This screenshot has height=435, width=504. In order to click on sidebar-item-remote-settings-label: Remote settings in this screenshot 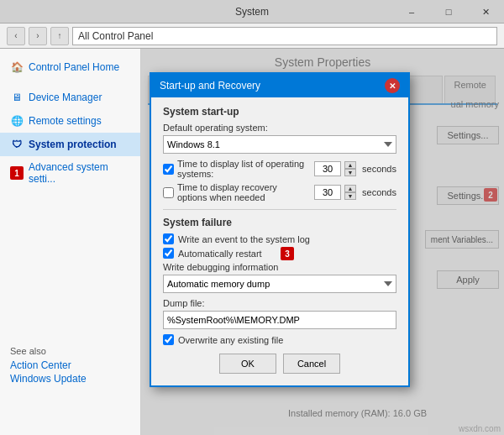, I will do `click(66, 121)`.